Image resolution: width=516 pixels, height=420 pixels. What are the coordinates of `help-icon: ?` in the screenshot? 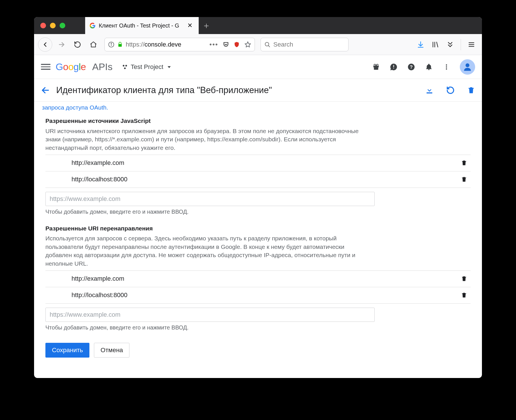 It's located at (411, 67).